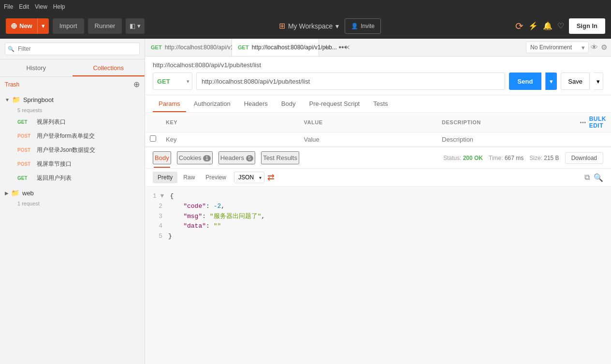 The image size is (611, 364). What do you see at coordinates (230, 123) in the screenshot?
I see `params-key-header: KEY` at bounding box center [230, 123].